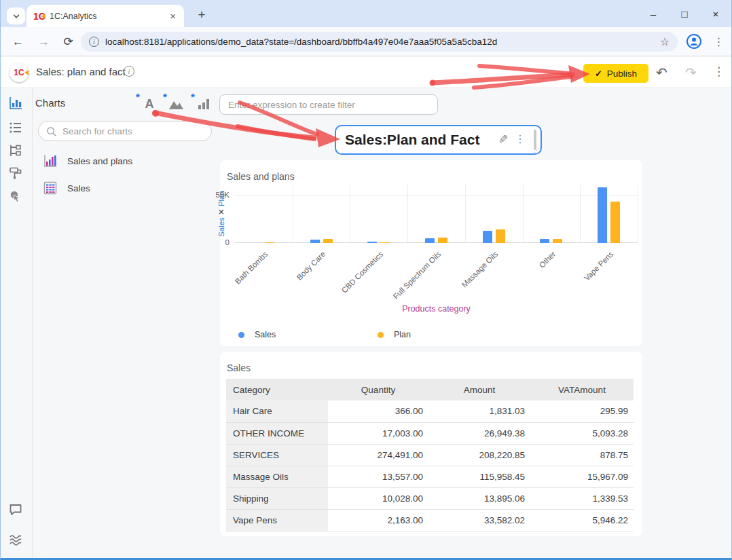 Image resolution: width=732 pixels, height=560 pixels. Describe the element at coordinates (81, 72) in the screenshot. I see `dashboard-name: Sales: plan and fact` at that location.